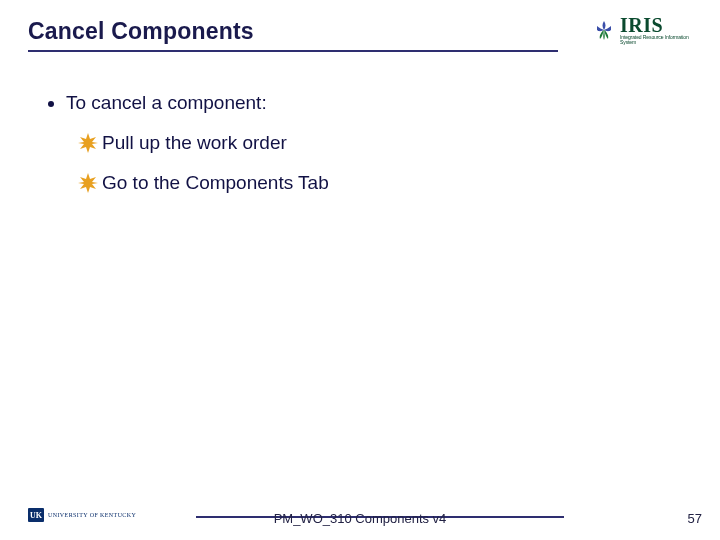 The height and width of the screenshot is (540, 720). What do you see at coordinates (360, 103) in the screenshot?
I see `intro-bullet-row: To cancel a component:` at bounding box center [360, 103].